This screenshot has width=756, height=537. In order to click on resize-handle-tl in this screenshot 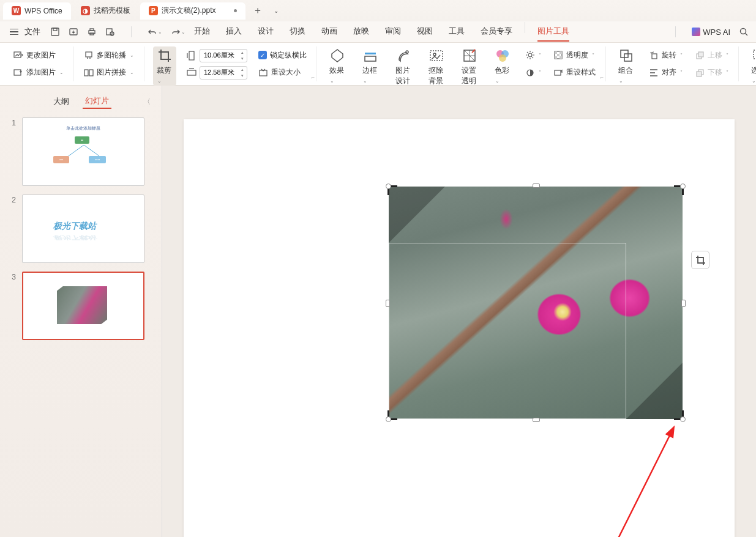, I will do `click(388, 186)`.